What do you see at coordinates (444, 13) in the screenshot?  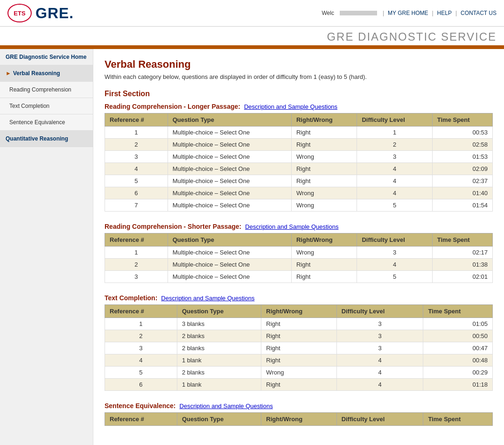 I see `help-link: HELP` at bounding box center [444, 13].